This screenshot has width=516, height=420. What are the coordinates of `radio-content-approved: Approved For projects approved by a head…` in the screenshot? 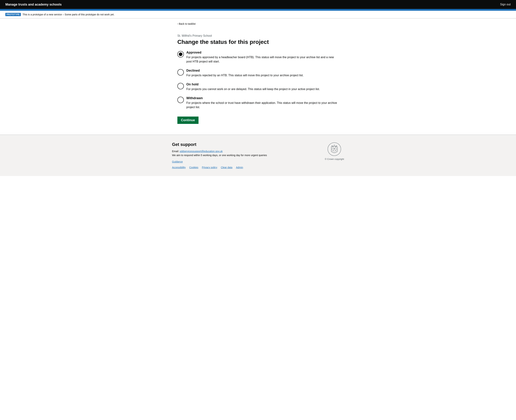 It's located at (262, 57).